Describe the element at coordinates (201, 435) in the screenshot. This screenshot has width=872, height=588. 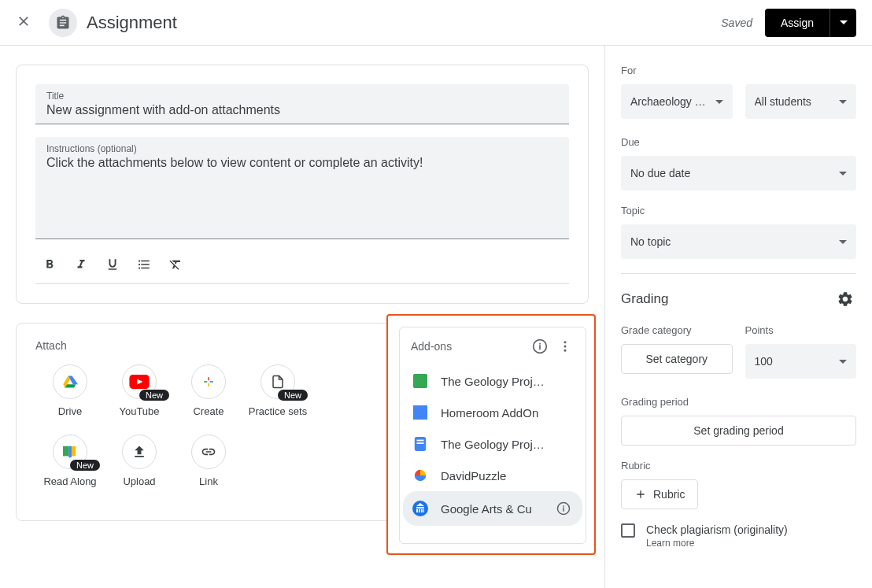
I see `attach-grid: Drive New YouTube Create New Practice se…` at that location.